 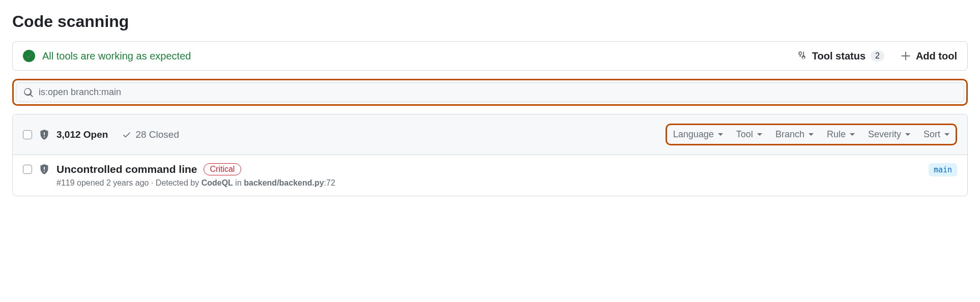 I want to click on alert-tool: CodeQL, so click(x=217, y=183).